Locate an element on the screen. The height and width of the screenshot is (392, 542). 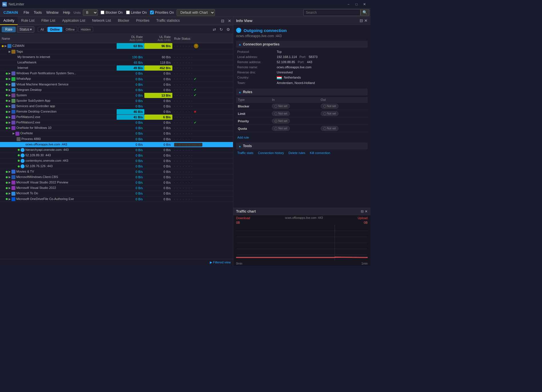
tab-detach-button: ⊟ is located at coordinates (223, 21).